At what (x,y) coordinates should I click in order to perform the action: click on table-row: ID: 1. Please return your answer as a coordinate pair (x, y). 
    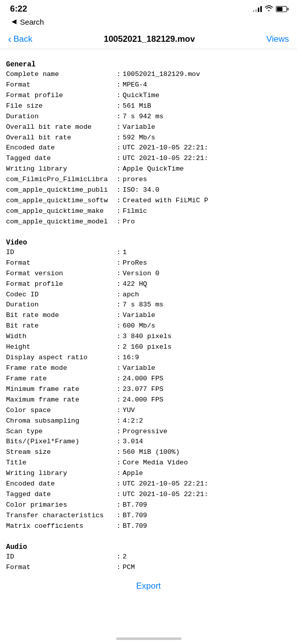
    Looking at the image, I should click on (149, 253).